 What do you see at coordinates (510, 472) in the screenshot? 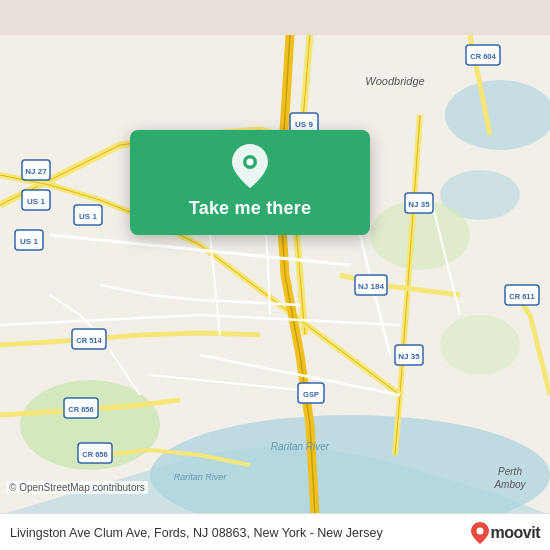
I see `svg-text: Perth` at bounding box center [510, 472].